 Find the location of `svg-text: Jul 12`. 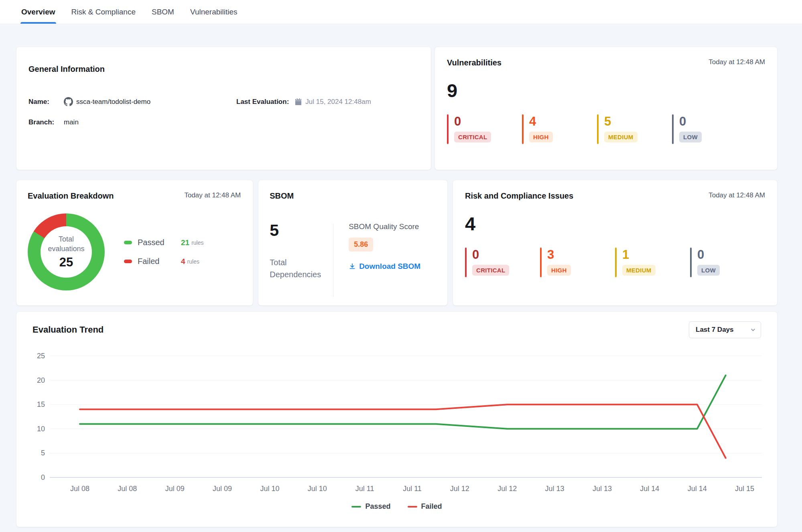

svg-text: Jul 12 is located at coordinates (507, 489).